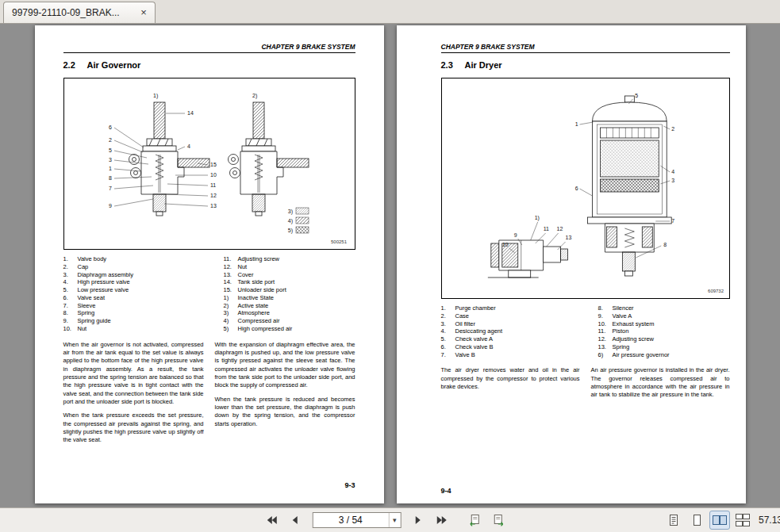 The width and height of the screenshot is (780, 532). What do you see at coordinates (516, 331) in the screenshot?
I see `part-row: 4.Desiccating agent` at bounding box center [516, 331].